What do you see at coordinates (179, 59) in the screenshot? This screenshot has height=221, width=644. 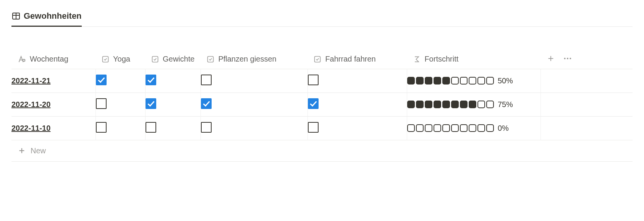 I see `column-label: Gewichte` at bounding box center [179, 59].